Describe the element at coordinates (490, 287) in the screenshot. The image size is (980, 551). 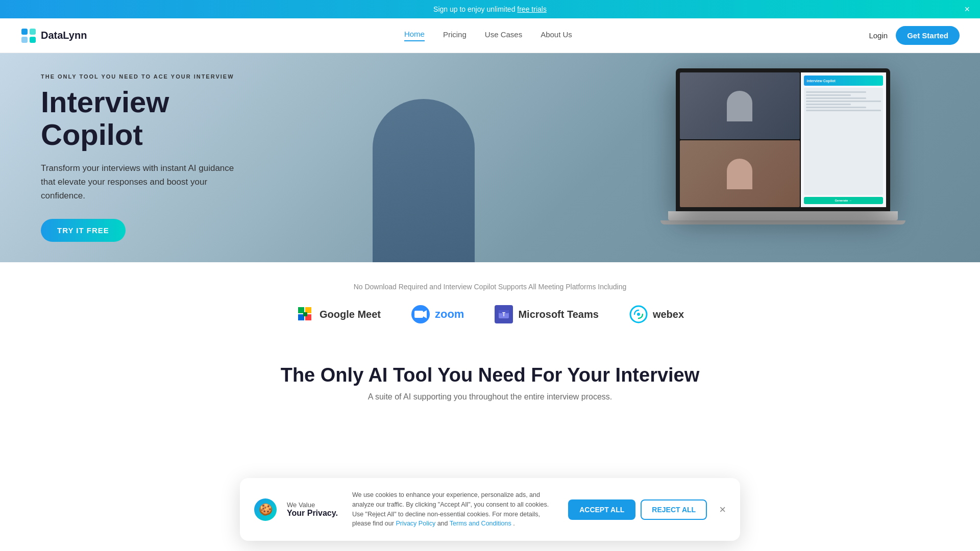
I see `partners-text: No Download Required and Interview Copil…` at that location.